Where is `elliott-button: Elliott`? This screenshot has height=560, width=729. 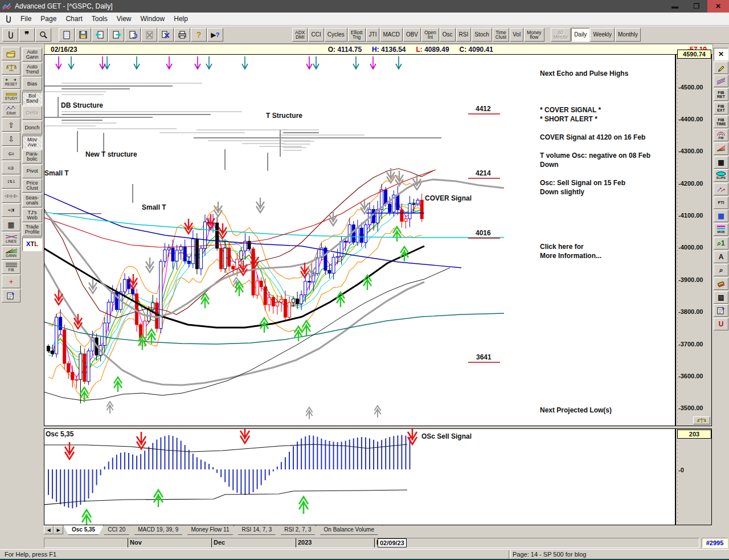
elliott-button: Elliott is located at coordinates (11, 111).